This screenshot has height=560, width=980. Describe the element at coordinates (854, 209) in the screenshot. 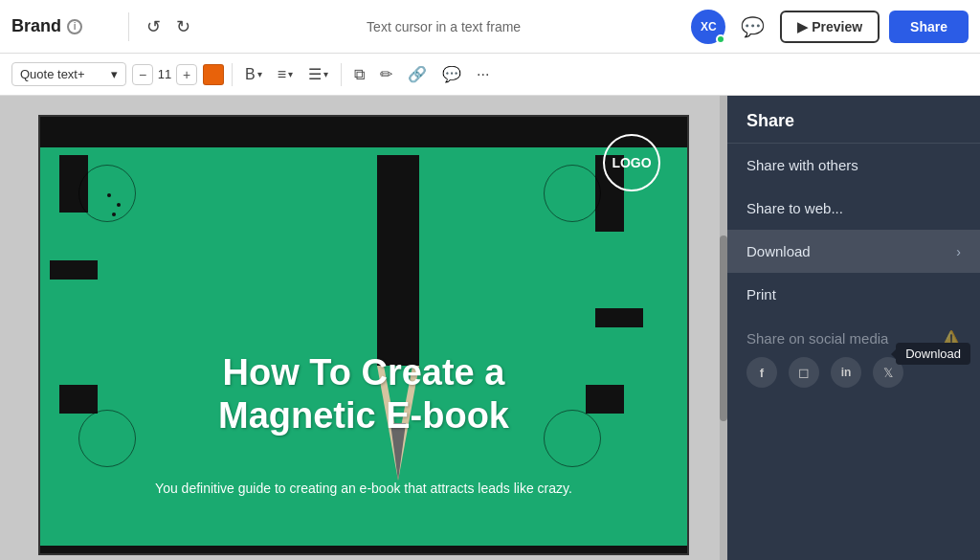

I see `share-to-web-item: Share to web...` at that location.